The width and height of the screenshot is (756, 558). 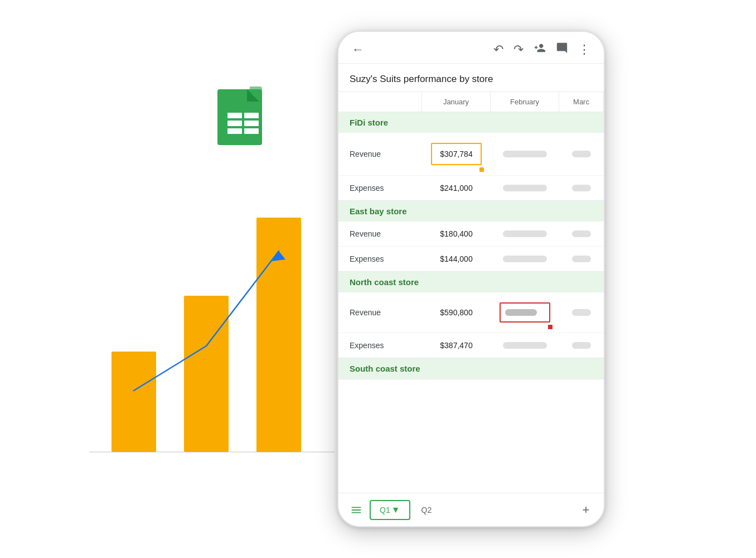 What do you see at coordinates (456, 345) in the screenshot?
I see `row-value-northcoast-expenses-jan: $387,470` at bounding box center [456, 345].